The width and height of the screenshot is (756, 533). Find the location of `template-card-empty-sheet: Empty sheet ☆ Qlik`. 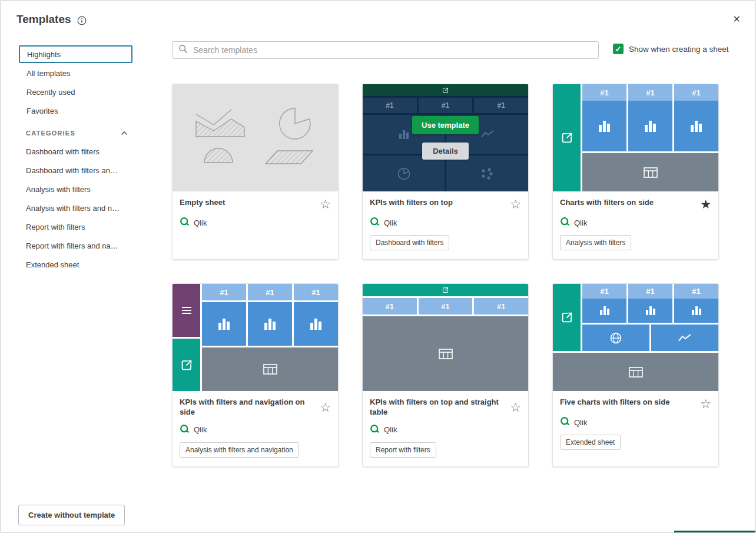

template-card-empty-sheet: Empty sheet ☆ Qlik is located at coordinates (256, 172).